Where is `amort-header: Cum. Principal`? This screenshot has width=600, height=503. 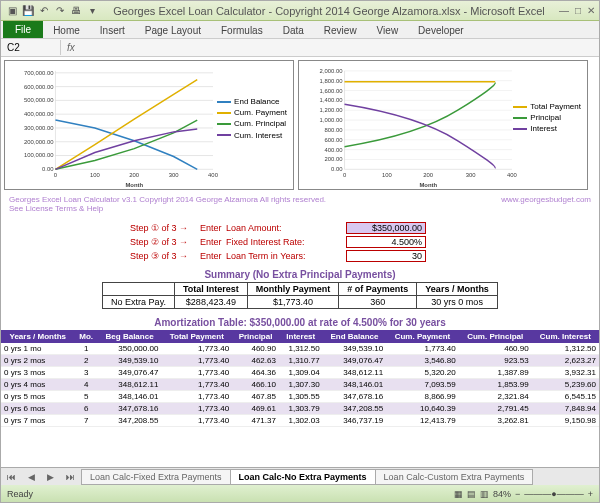 amort-header: Cum. Principal is located at coordinates (496, 336).